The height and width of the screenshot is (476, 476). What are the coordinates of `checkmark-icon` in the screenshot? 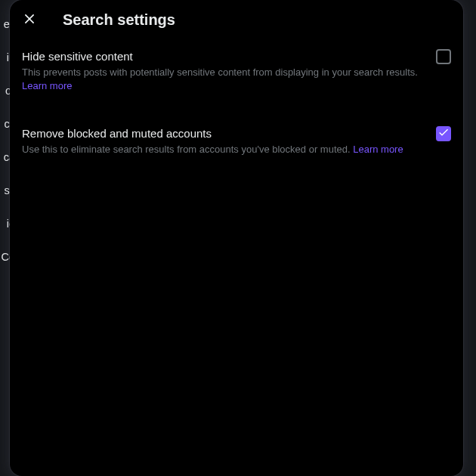 It's located at (444, 134).